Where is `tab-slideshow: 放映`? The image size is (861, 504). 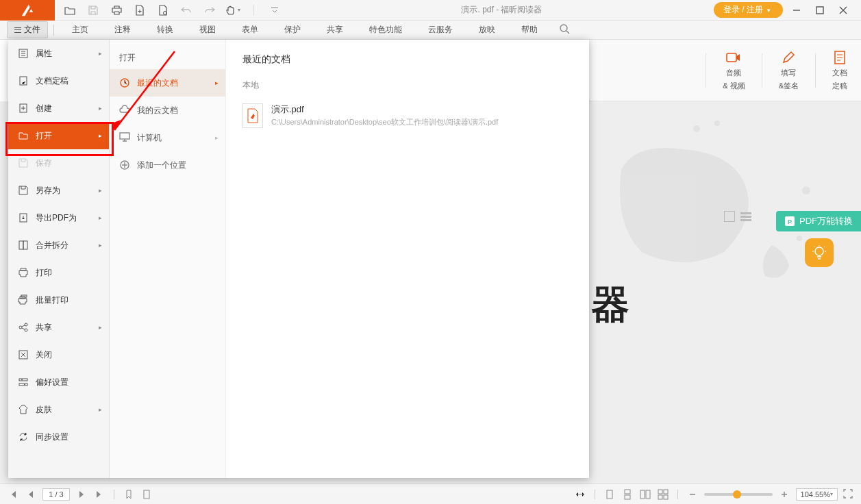 tab-slideshow: 放映 is located at coordinates (487, 30).